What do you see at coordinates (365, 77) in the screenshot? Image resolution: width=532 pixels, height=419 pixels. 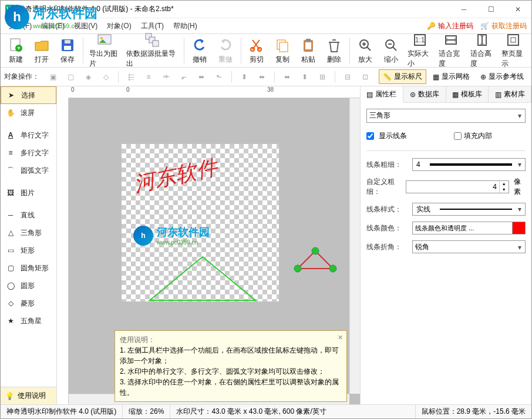 I see `center-v-button: ⊡` at bounding box center [365, 77].